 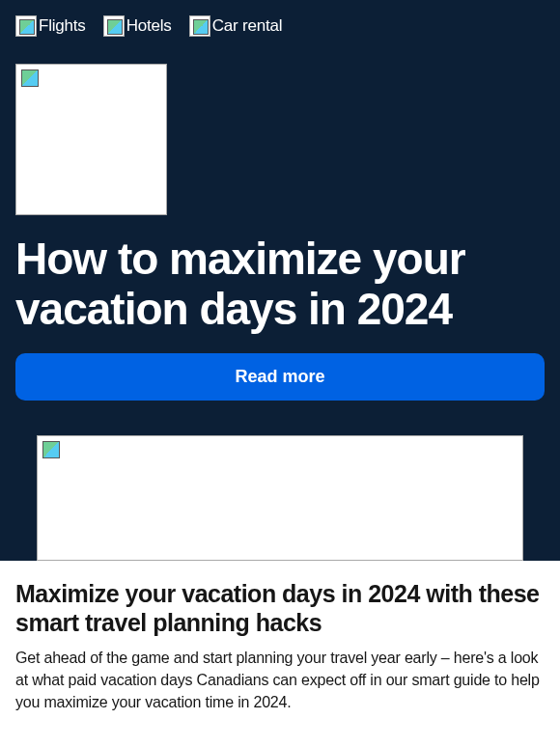 What do you see at coordinates (280, 608) in the screenshot?
I see `article-title: Maximize your vacation days in 2024 with…` at bounding box center [280, 608].